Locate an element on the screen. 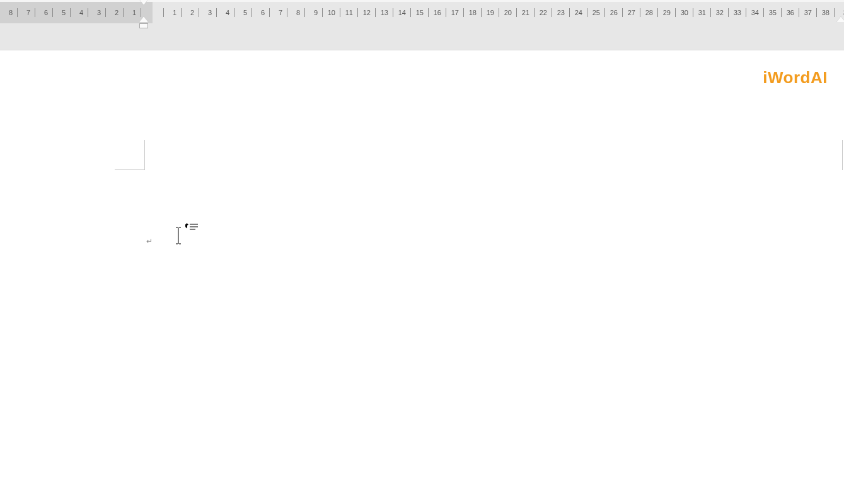 The height and width of the screenshot is (504, 844). ruler-tick: 22 is located at coordinates (543, 13).